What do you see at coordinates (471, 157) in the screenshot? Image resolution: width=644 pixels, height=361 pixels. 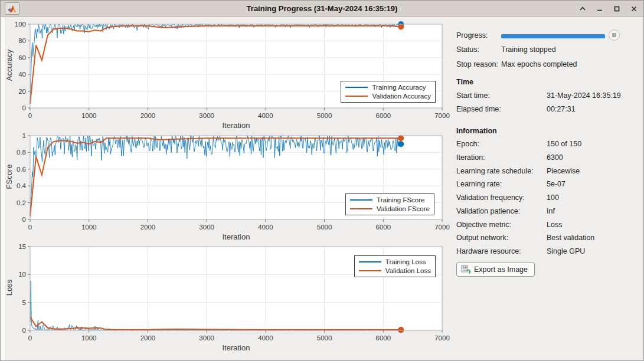 I see `detail-row-label: Iteration:` at bounding box center [471, 157].